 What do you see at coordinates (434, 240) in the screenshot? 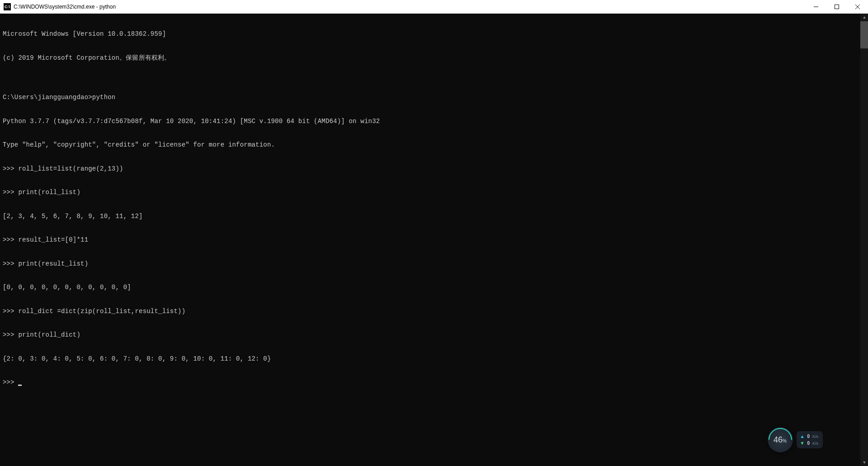
I see `terminal-line: >>> result_list=[0]*11` at bounding box center [434, 240].